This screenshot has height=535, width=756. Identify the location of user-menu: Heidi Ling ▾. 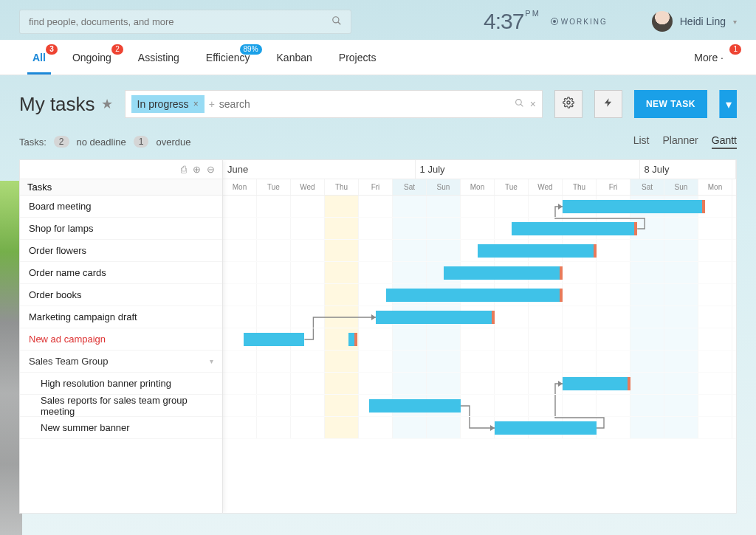
(694, 21).